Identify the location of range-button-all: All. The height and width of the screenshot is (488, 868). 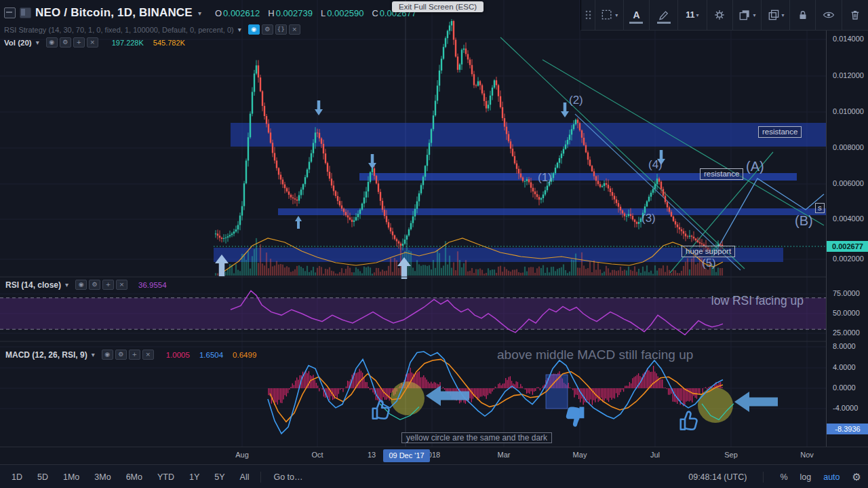
(245, 477).